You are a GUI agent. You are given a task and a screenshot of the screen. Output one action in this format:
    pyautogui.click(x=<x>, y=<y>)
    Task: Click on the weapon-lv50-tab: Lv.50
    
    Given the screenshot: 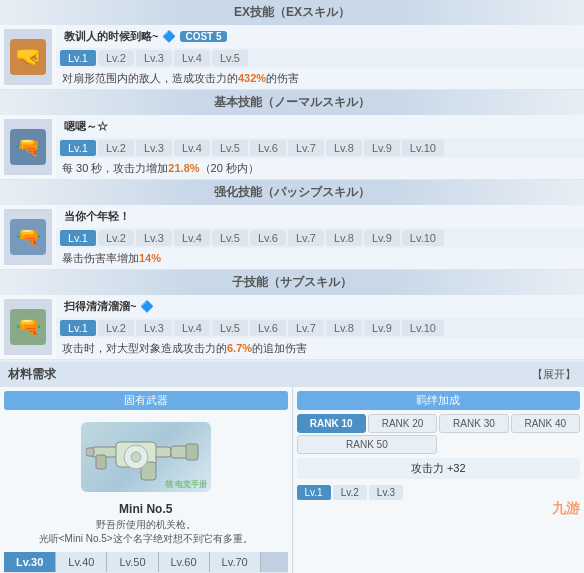 What is the action you would take?
    pyautogui.click(x=132, y=562)
    